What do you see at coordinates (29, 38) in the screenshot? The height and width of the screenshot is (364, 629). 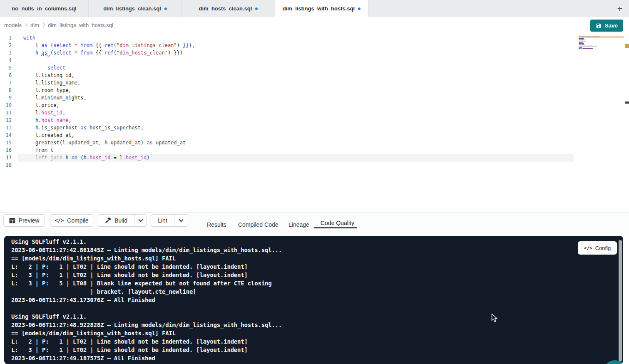 I see `code-line: with` at bounding box center [29, 38].